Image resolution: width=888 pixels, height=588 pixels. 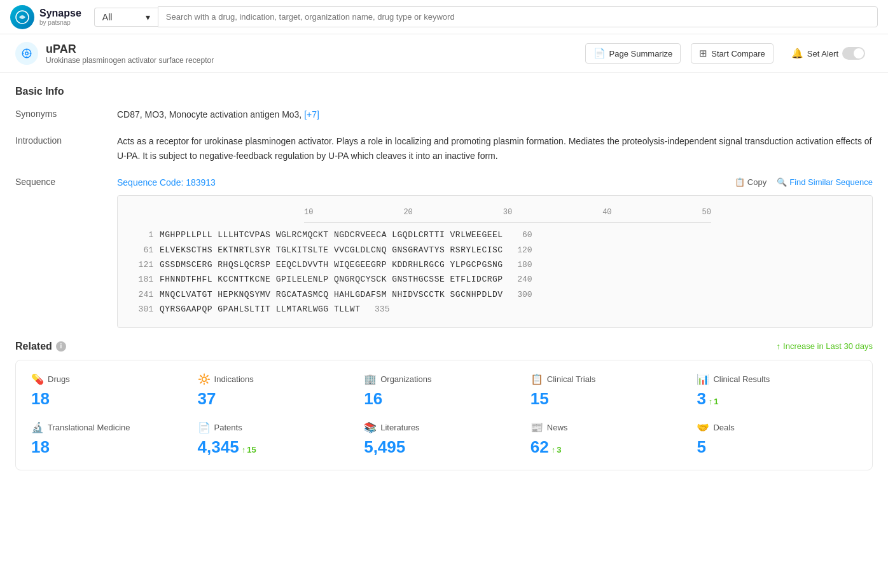 I want to click on seq-line-start: 301, so click(x=142, y=309).